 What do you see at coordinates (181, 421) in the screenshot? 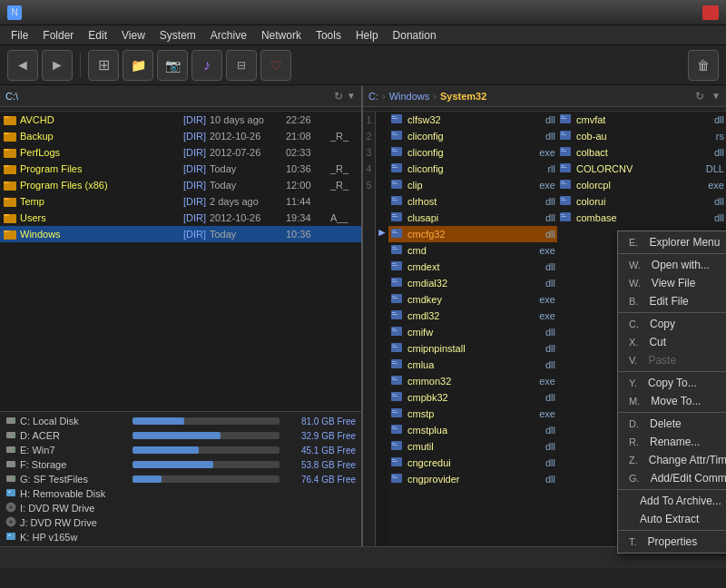
I see `drive-item: C: Local Disk81.0 GB Free` at bounding box center [181, 421].